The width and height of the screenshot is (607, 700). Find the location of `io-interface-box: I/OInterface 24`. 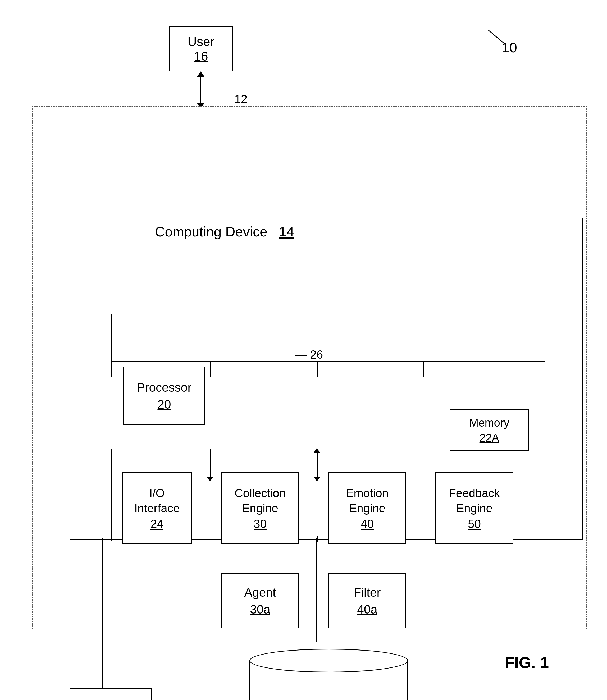

io-interface-box: I/OInterface 24 is located at coordinates (157, 508).